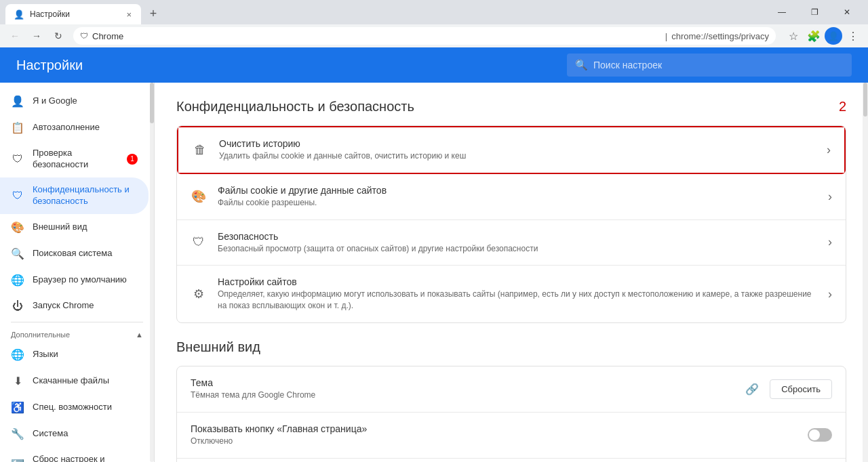  I want to click on extensions-button: 🧩, so click(814, 36).